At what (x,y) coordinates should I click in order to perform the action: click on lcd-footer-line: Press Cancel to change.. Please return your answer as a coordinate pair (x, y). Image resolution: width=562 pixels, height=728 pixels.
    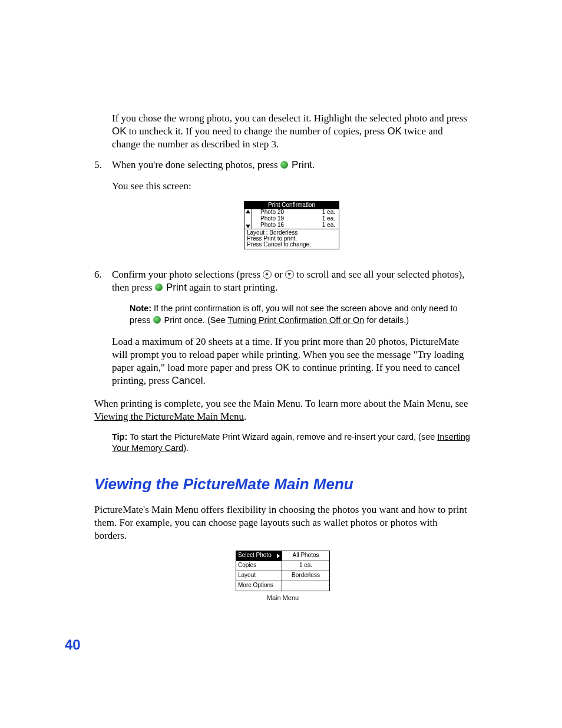
    Looking at the image, I should click on (292, 245).